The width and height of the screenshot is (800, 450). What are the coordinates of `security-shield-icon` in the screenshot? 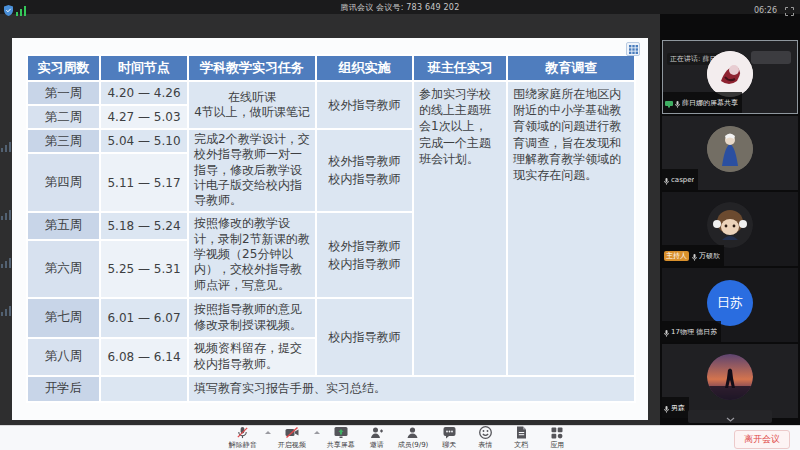 It's located at (8, 10).